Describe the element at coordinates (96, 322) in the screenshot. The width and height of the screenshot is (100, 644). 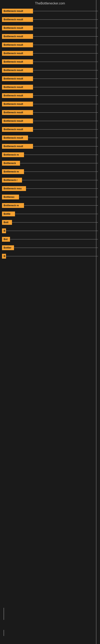
I see `vertical-line-right` at that location.